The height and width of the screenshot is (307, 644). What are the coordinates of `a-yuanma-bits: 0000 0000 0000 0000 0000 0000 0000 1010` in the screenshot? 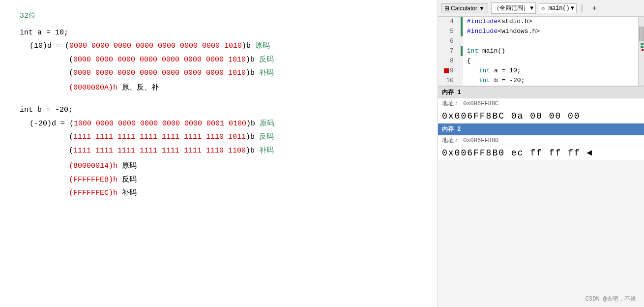 It's located at (155, 46).